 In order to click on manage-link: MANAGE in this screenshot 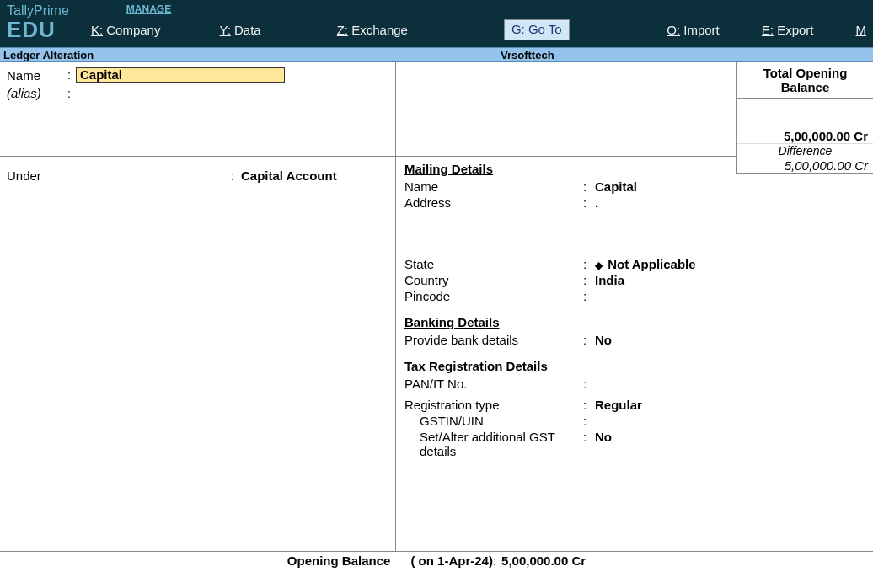, I will do `click(148, 9)`.